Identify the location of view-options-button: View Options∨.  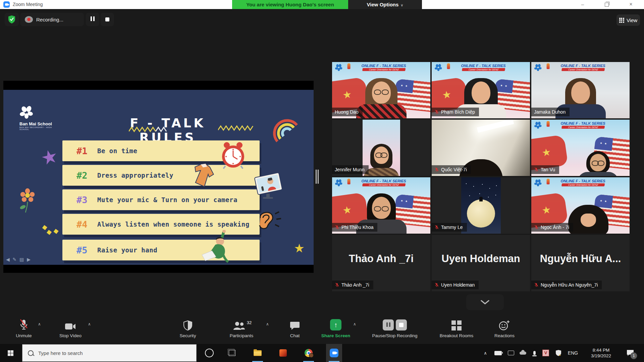
(385, 5).